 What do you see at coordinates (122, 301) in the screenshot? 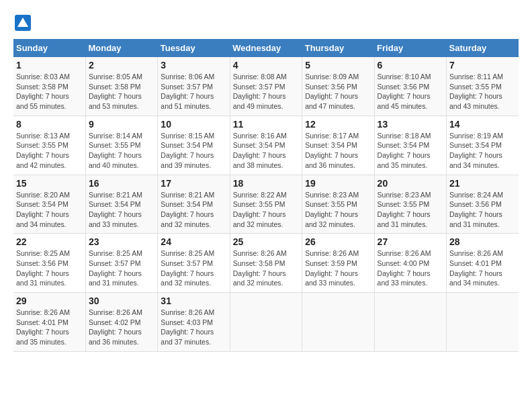
I see `day-number: 30` at bounding box center [122, 301].